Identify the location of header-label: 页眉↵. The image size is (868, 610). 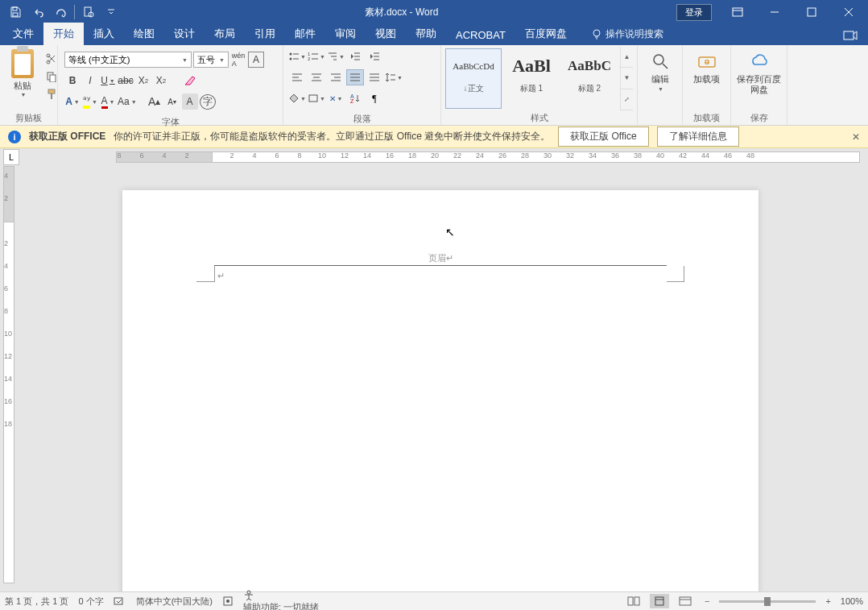
(441, 258).